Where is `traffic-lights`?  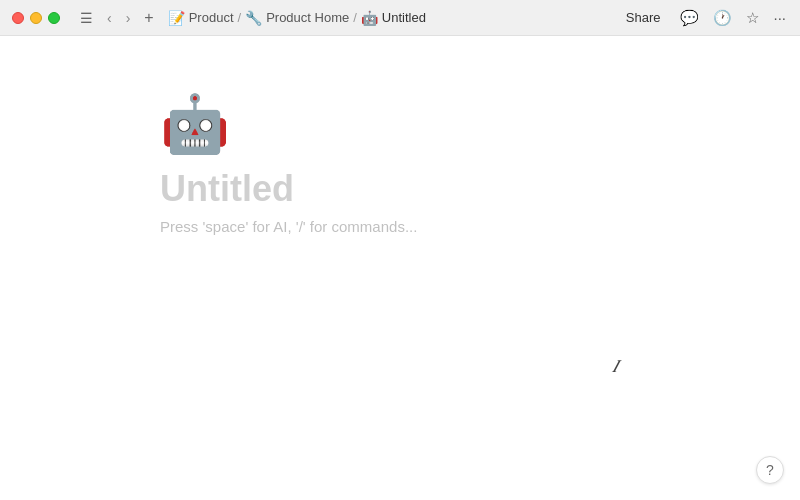
traffic-lights is located at coordinates (36, 18).